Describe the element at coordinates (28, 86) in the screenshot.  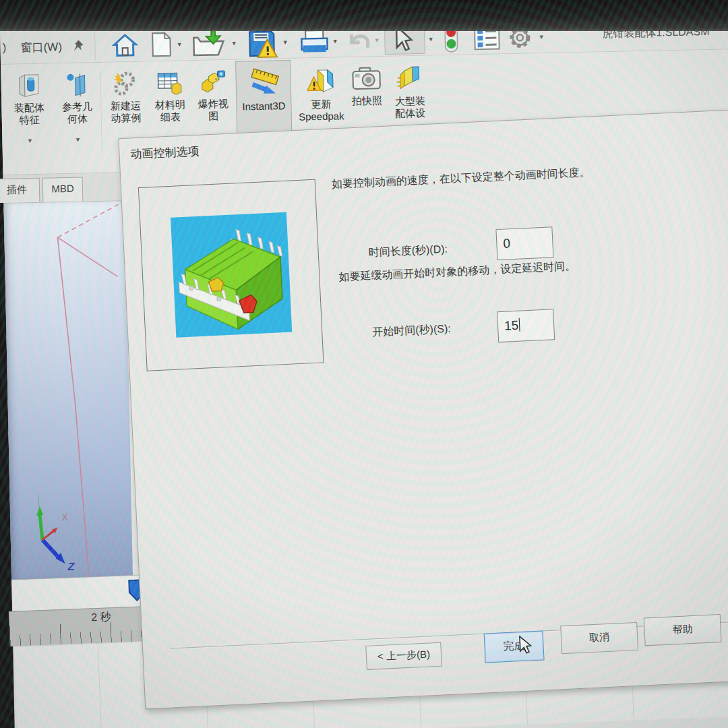
I see `assembly-features-icon` at that location.